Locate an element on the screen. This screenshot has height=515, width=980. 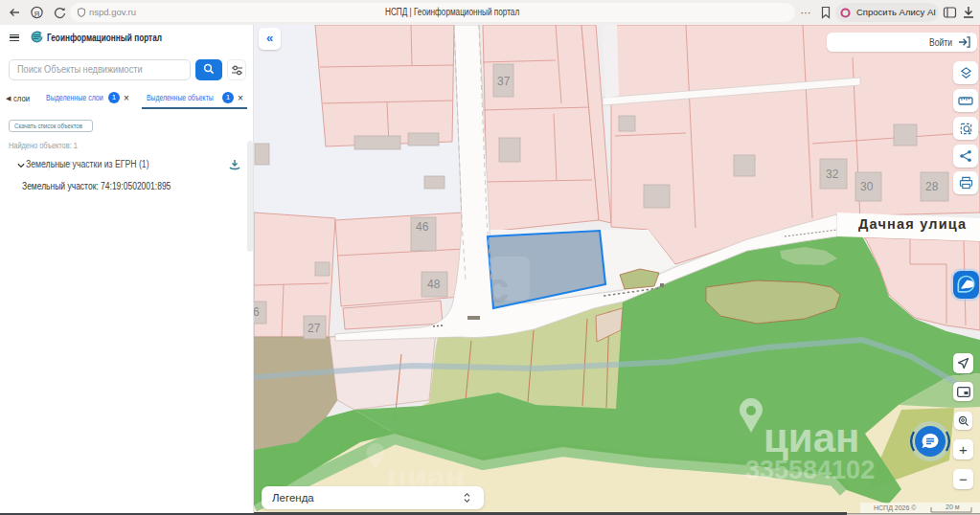
svg-text: 28 is located at coordinates (932, 187).